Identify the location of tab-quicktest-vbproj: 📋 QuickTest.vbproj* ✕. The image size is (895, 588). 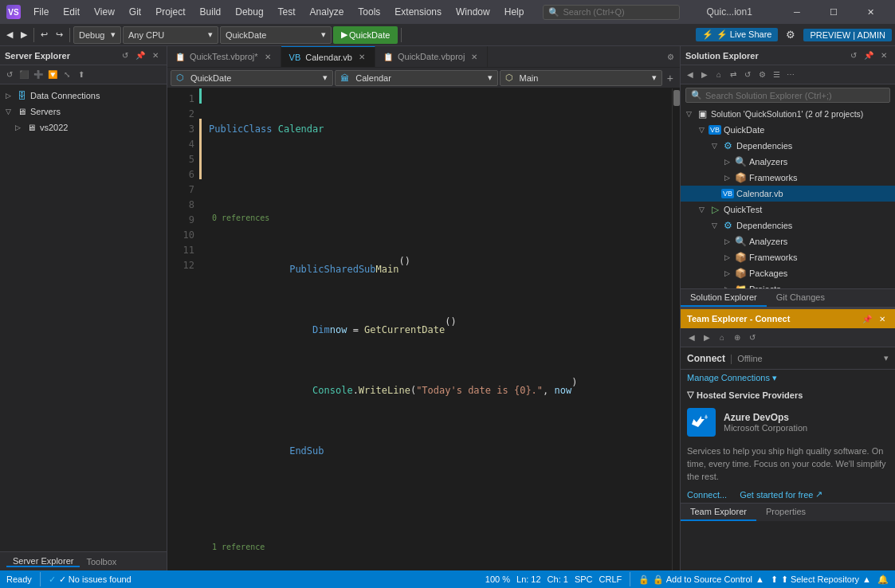
(225, 57).